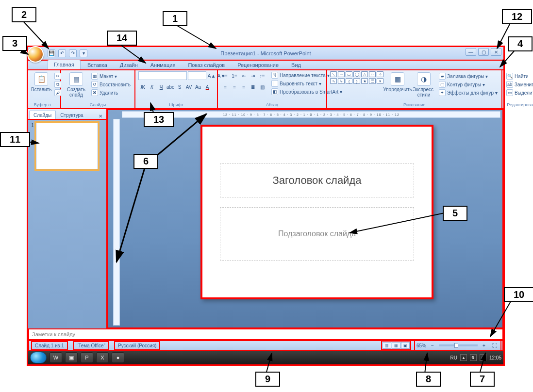 Image resolution: width=533 pixels, height=392 pixels. What do you see at coordinates (495, 358) in the screenshot?
I see `tray-clock: 12:05` at bounding box center [495, 358].